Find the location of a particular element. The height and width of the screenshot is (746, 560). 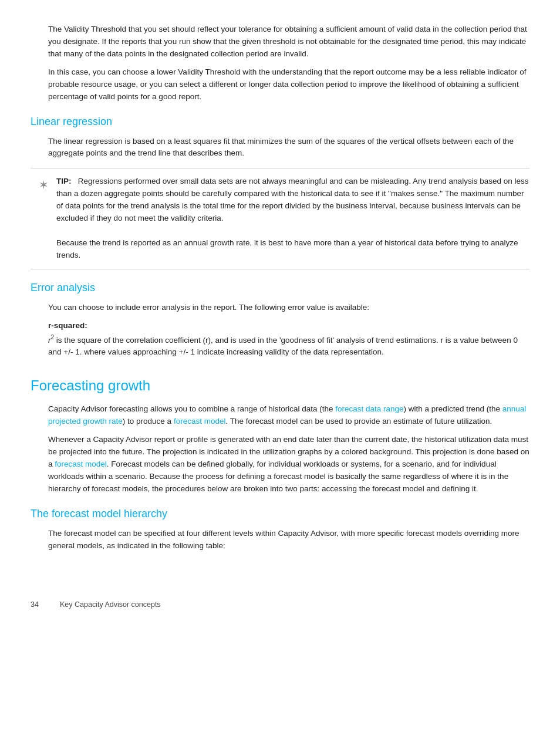

forecast-model-link1: forecast model is located at coordinates (200, 421).